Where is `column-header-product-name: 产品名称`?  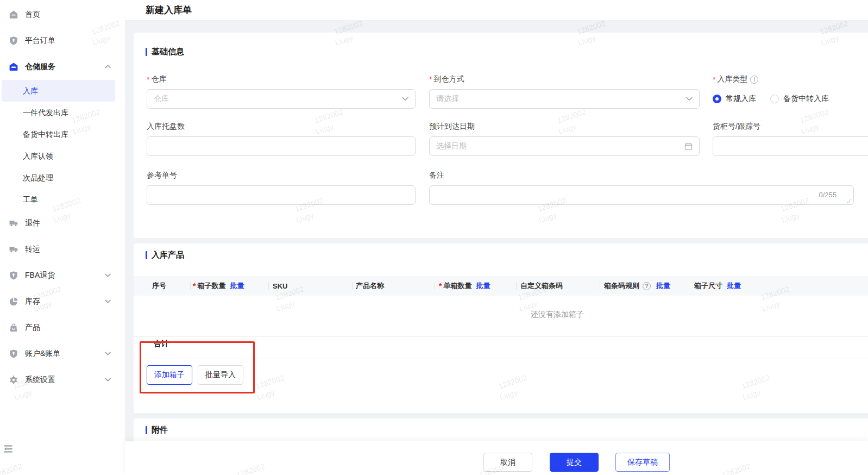 column-header-product-name: 产品名称 is located at coordinates (370, 286).